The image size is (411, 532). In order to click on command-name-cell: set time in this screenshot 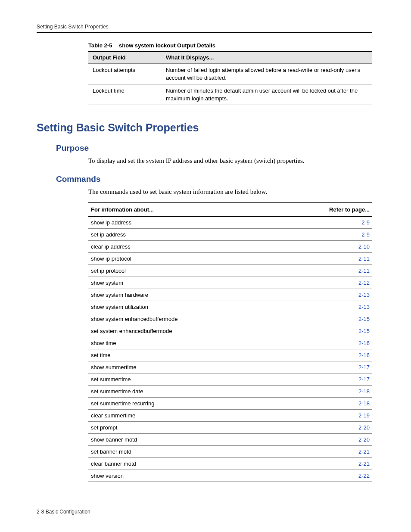, I will do `click(202, 355)`.